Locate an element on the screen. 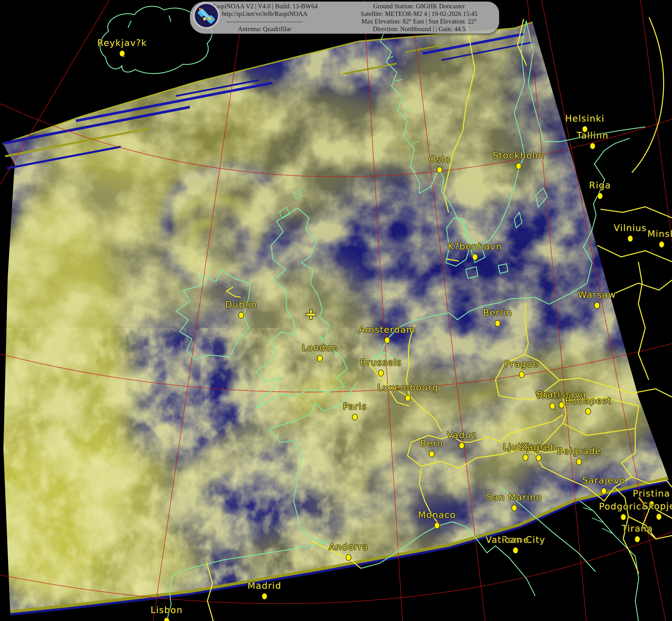  city-label: Tallinn is located at coordinates (592, 135).